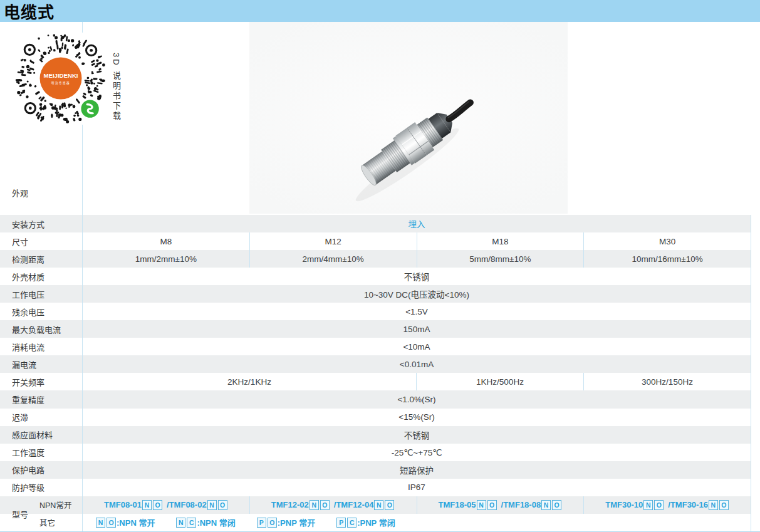 The image size is (760, 532). Describe the element at coordinates (60, 75) in the screenshot. I see `qr-brand-label: MEIJIDENKI` at that location.